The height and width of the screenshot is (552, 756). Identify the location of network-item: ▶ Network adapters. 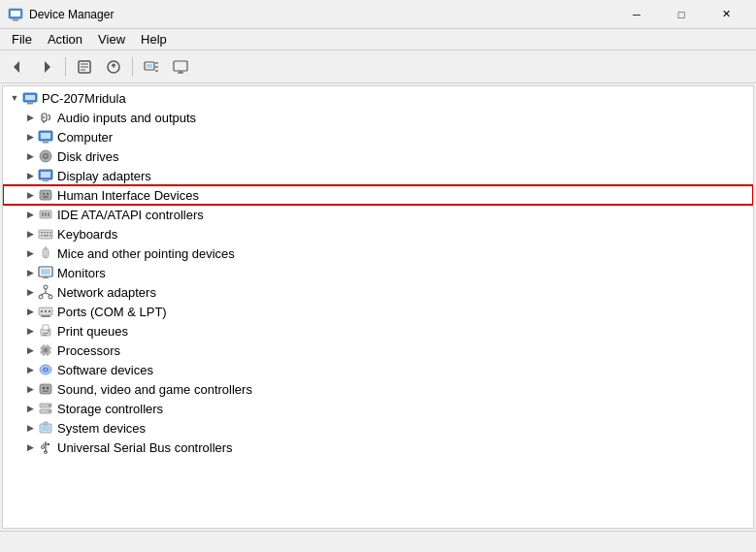
(378, 292).